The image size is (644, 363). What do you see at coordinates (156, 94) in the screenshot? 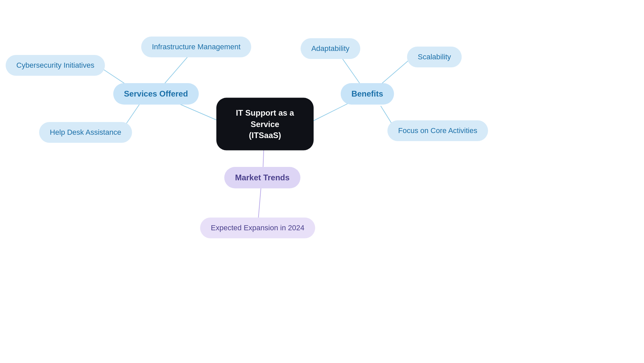
I see `services-offered-node: Services Offered` at bounding box center [156, 94].